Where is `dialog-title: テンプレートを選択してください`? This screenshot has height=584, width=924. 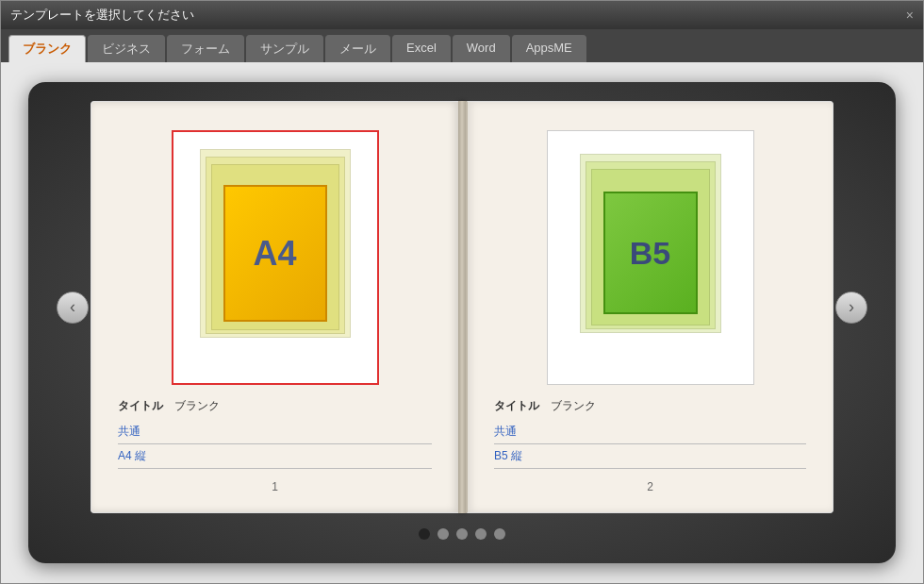
dialog-title: テンプレートを選択してください is located at coordinates (102, 15).